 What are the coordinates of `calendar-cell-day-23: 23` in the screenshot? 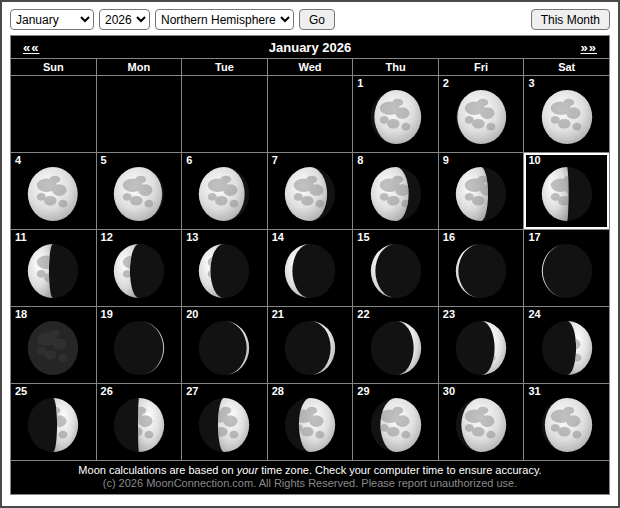 It's located at (482, 345).